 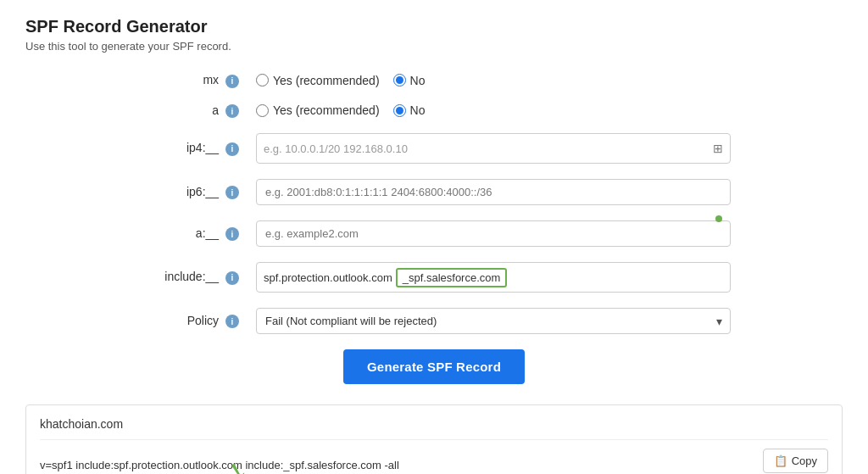 I want to click on page-title: SPF Record Generator, so click(x=434, y=27).